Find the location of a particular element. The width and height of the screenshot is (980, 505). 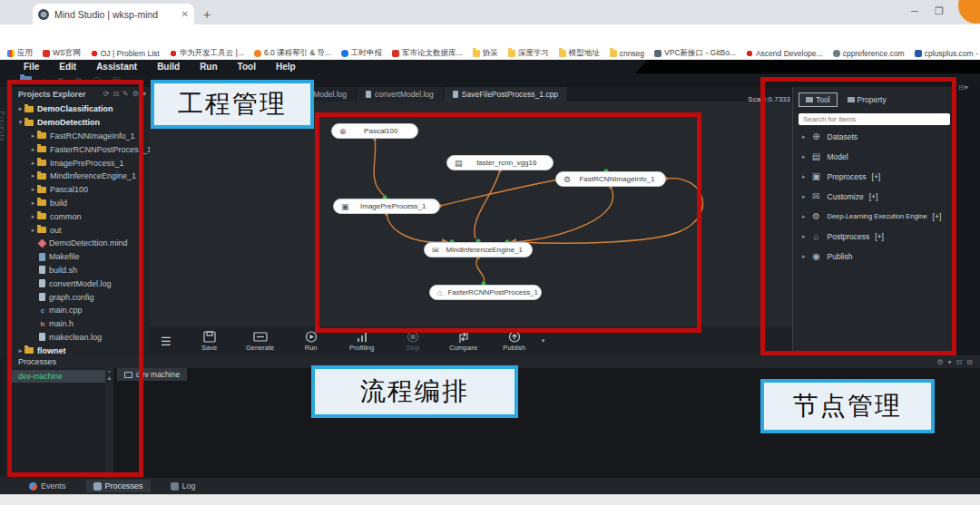

tree-item-file: hmain.h is located at coordinates (80, 325).